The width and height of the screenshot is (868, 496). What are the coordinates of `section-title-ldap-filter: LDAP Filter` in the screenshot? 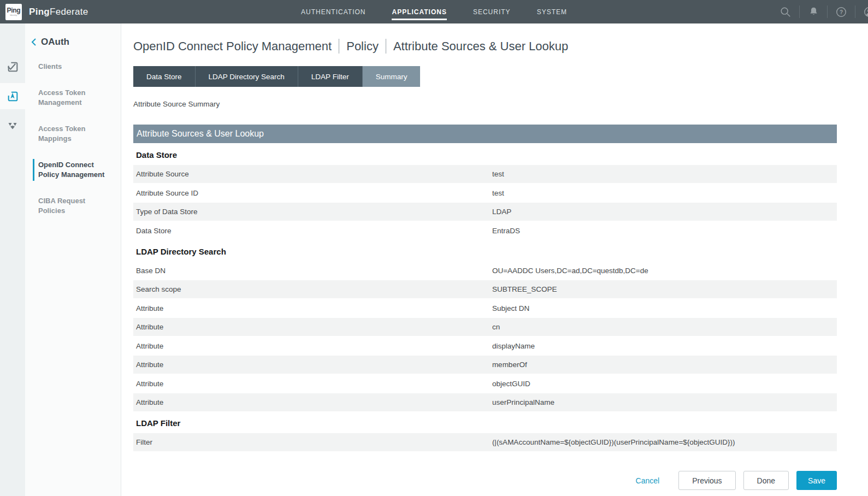 It's located at (485, 423).